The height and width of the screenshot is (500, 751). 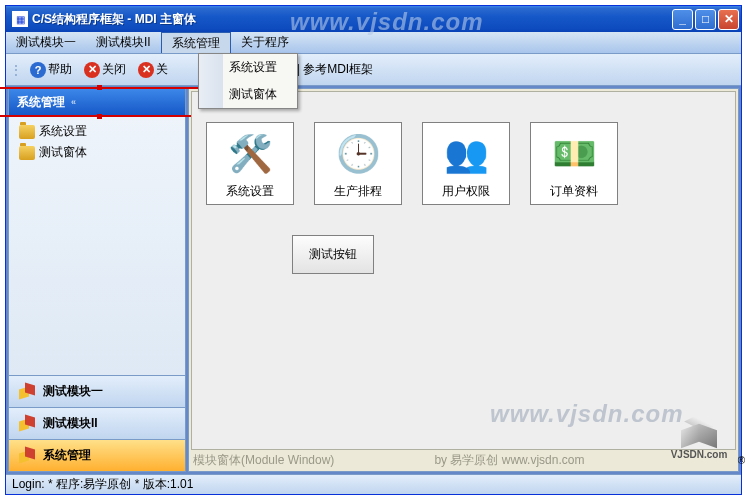 I want to click on card-permissions: 👥 用户权限, so click(x=466, y=164).